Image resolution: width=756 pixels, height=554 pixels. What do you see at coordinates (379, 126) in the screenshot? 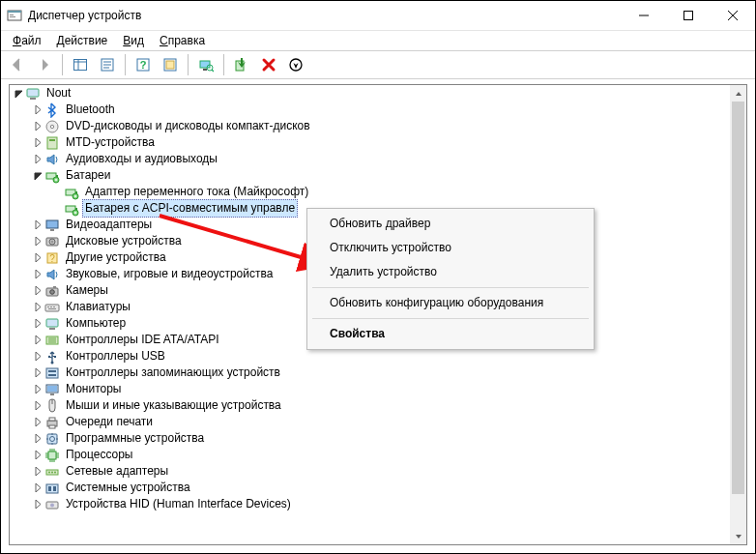
I see `tree-row: DVD-дисководы и дисководы компакт-дисков` at bounding box center [379, 126].